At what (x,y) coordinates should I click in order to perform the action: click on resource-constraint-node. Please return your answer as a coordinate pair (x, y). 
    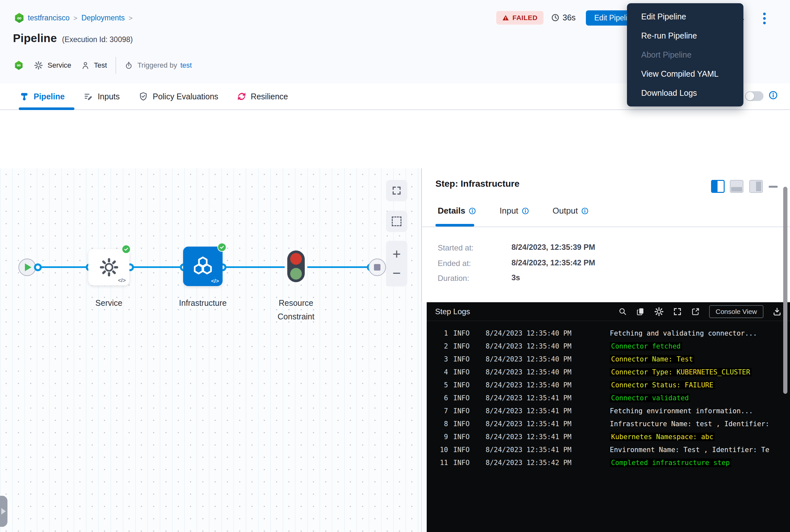
    Looking at the image, I should click on (296, 266).